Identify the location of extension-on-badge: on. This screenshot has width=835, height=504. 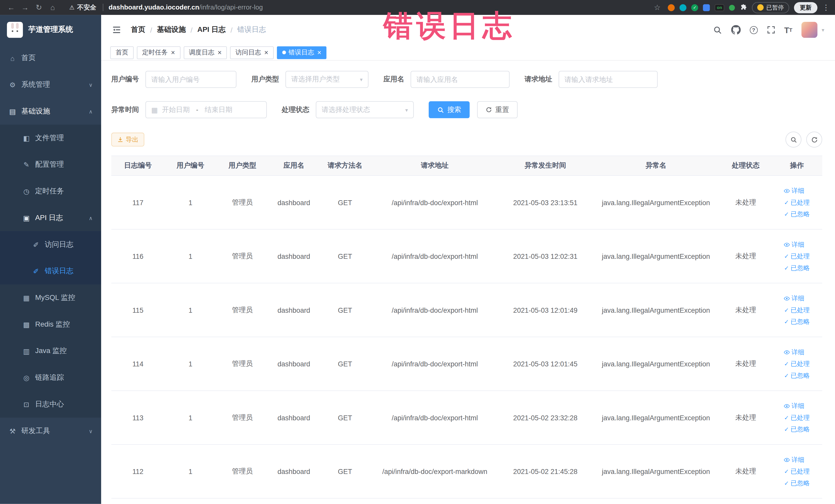
(720, 7).